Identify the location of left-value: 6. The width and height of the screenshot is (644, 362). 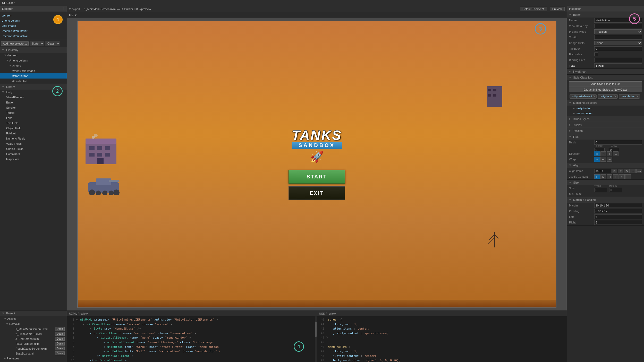
(618, 217).